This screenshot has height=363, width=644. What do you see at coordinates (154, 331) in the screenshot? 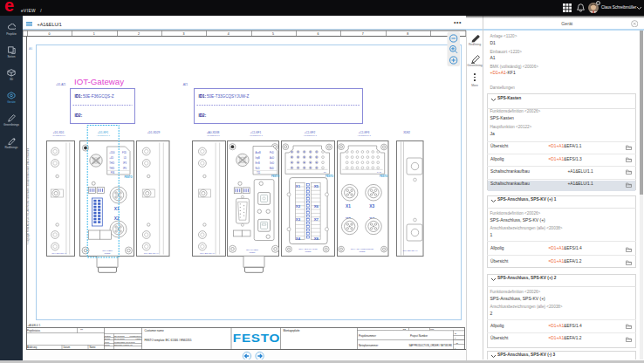
I see `svg-text: Customer name` at bounding box center [154, 331].